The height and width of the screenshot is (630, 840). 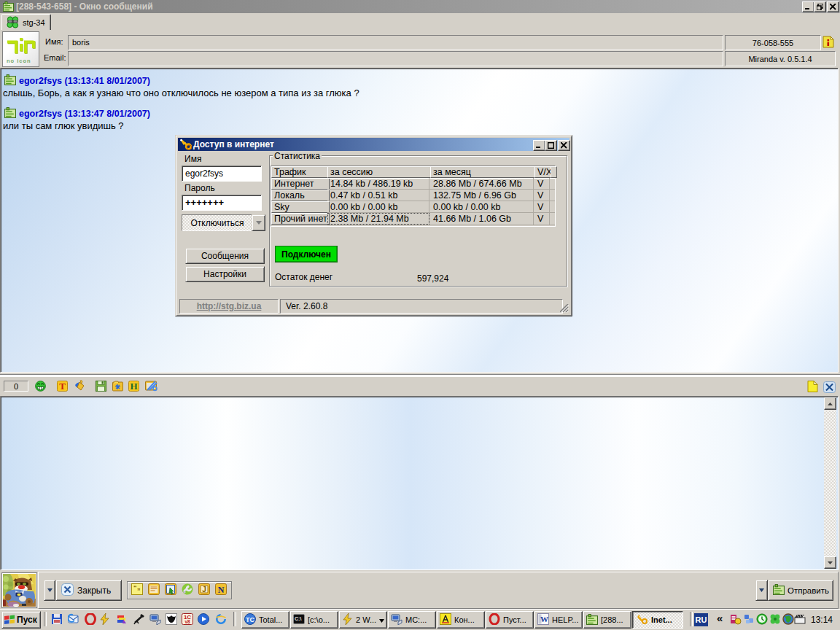 What do you see at coordinates (187, 621) in the screenshot?
I see `svg-text: v8` at bounding box center [187, 621].